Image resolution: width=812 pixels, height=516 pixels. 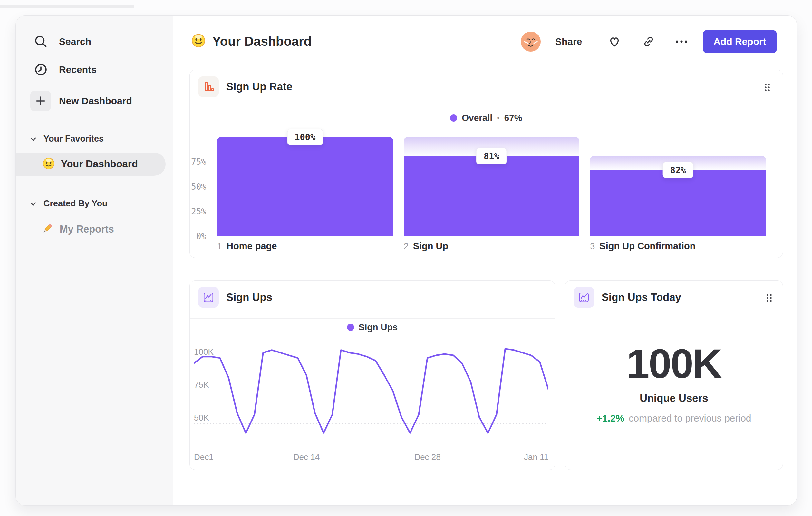 What do you see at coordinates (47, 229) in the screenshot?
I see `pencil-emoji` at bounding box center [47, 229].